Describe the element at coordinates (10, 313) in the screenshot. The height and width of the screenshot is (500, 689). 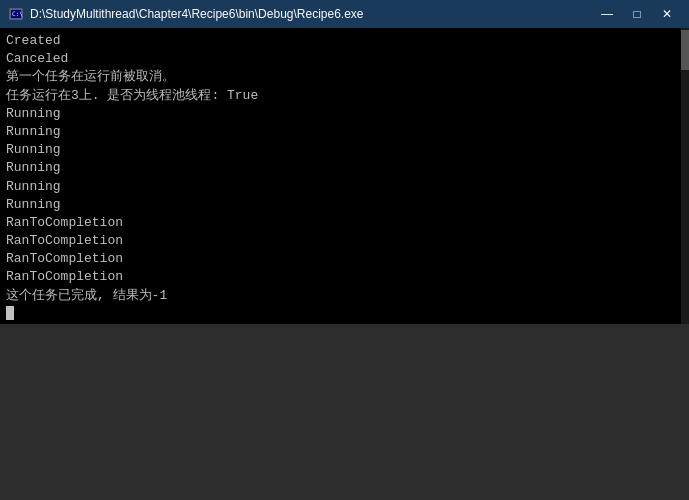
I see `cursor-block` at that location.